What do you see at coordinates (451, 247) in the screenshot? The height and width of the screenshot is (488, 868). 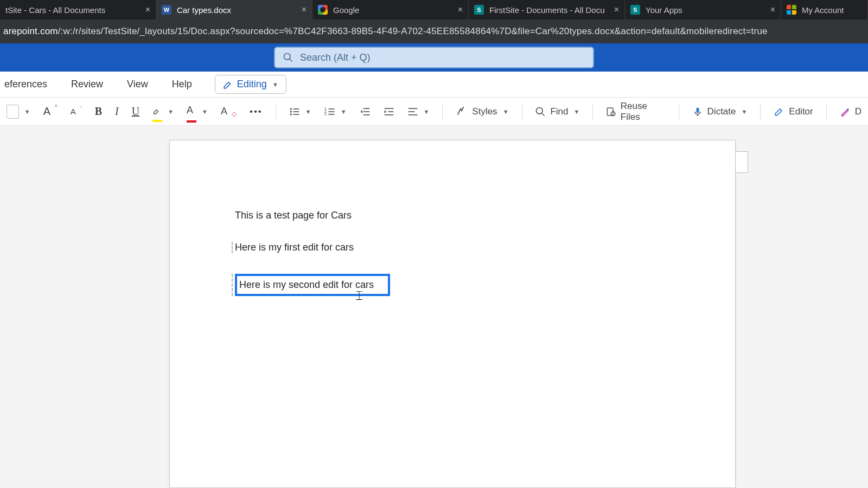 I see `document-paragraph: Here is my first edit for cars` at bounding box center [451, 247].